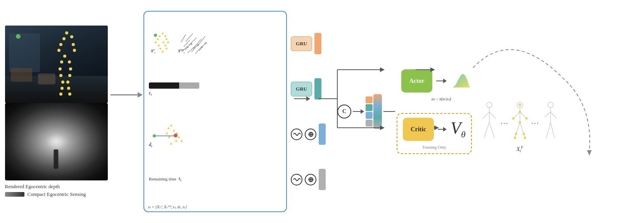 This screenshot has height=223, width=644. I want to click on line, so click(440, 81).